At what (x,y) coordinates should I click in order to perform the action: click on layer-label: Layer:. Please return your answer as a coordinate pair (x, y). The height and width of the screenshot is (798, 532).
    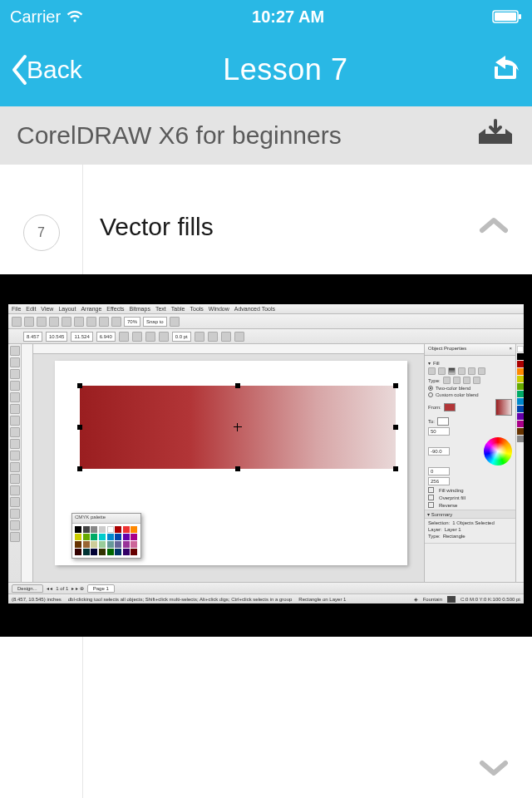
    Looking at the image, I should click on (436, 530).